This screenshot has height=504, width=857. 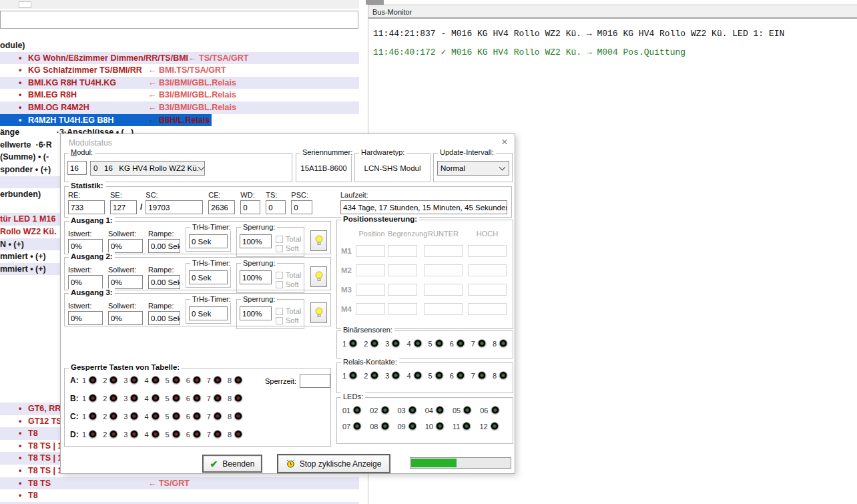 I want to click on output-2-lamp-button, so click(x=319, y=276).